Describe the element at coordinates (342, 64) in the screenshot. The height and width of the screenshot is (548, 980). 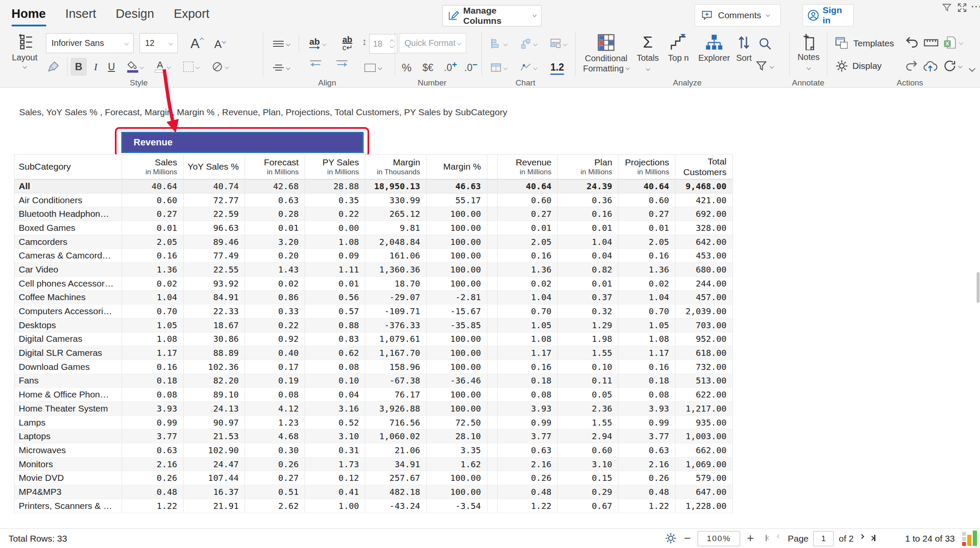
I see `indent-increase-button` at that location.